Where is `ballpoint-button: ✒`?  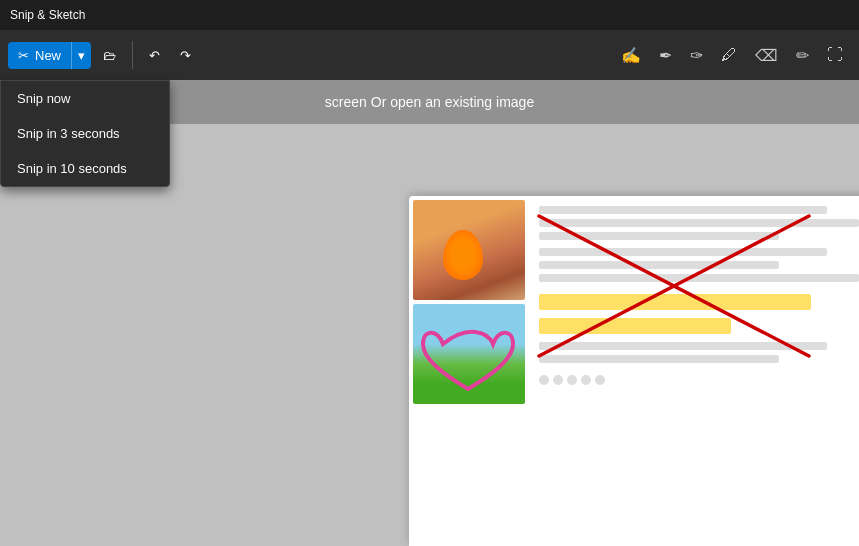
ballpoint-button: ✒ is located at coordinates (666, 56).